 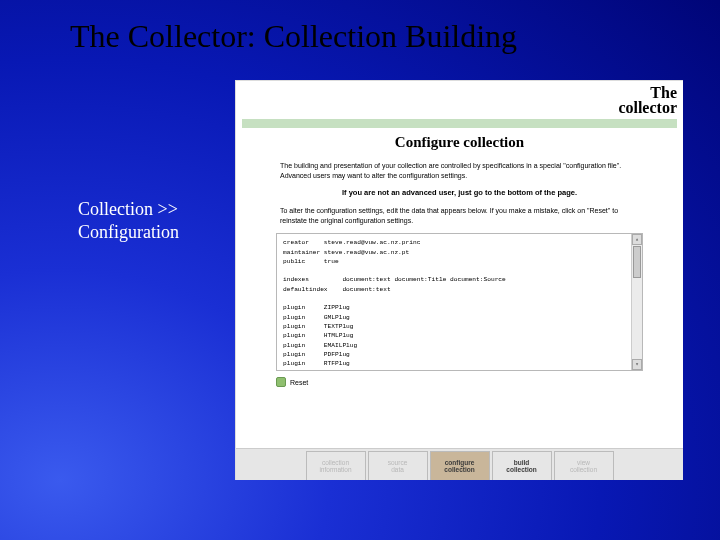 What do you see at coordinates (522, 462) in the screenshot?
I see `tab-label-line: build` at bounding box center [522, 462].